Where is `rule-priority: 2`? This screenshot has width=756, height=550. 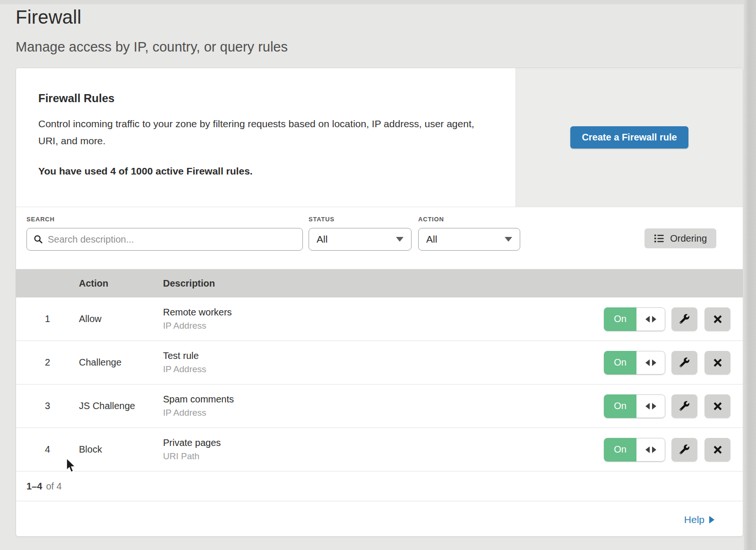 rule-priority: 2 is located at coordinates (47, 362).